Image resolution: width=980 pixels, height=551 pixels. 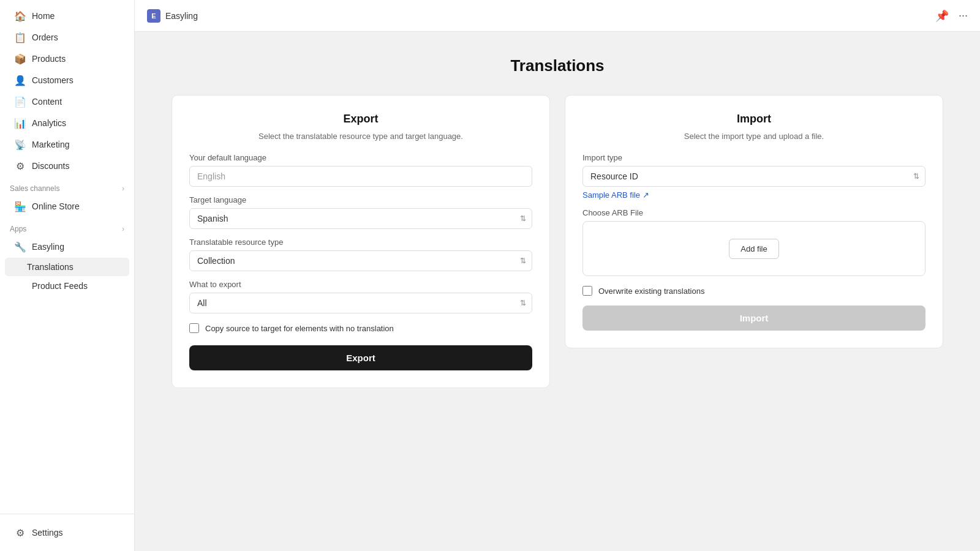 I want to click on sidebar-item-discounts: ⚙ Discounts, so click(x=67, y=166).